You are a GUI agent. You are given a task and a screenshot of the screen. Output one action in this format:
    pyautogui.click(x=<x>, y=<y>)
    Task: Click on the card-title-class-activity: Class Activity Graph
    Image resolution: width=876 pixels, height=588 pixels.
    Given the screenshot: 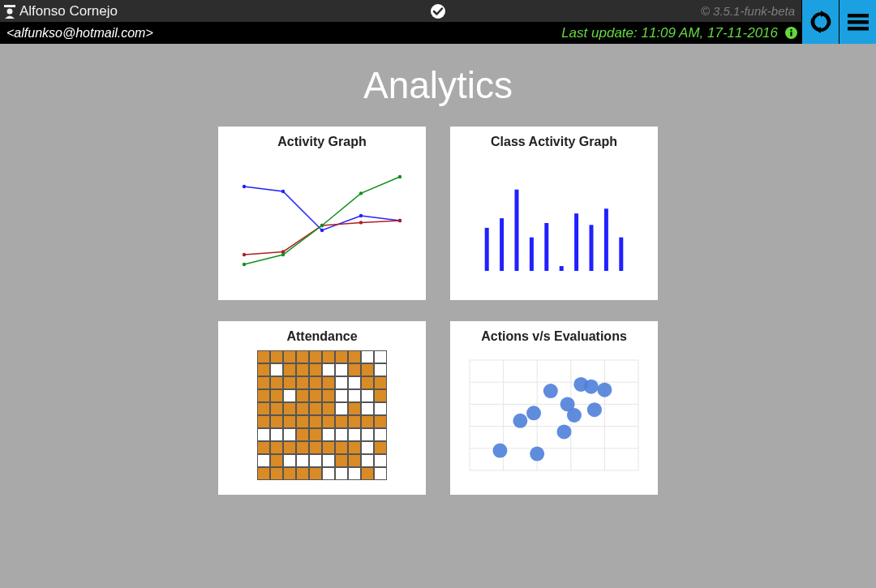 What is the action you would take?
    pyautogui.click(x=554, y=142)
    